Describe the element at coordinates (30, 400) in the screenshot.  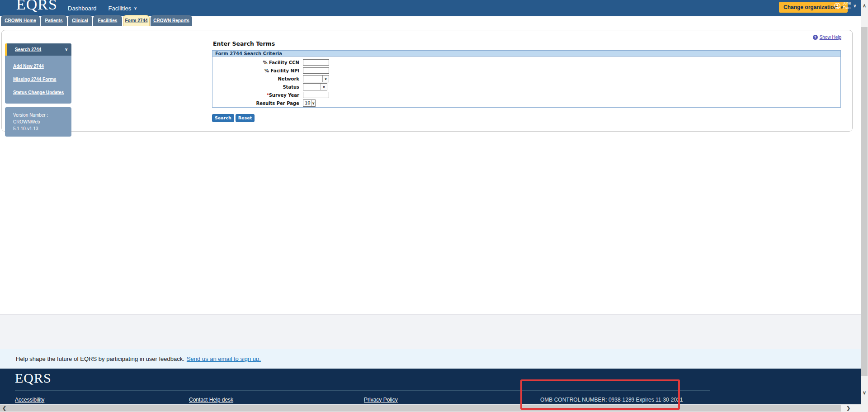
I see `footer-link-accessibility: Accessibility` at that location.